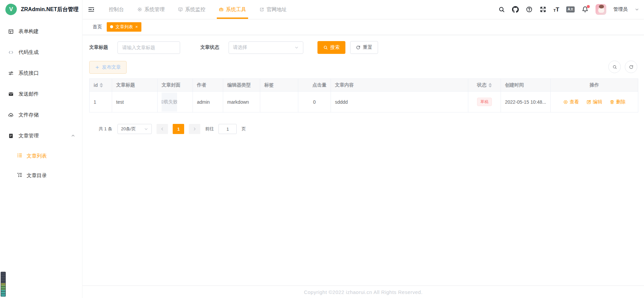 Image resolution: width=644 pixels, height=298 pixels. Describe the element at coordinates (11, 73) in the screenshot. I see `sliders-icon` at that location.